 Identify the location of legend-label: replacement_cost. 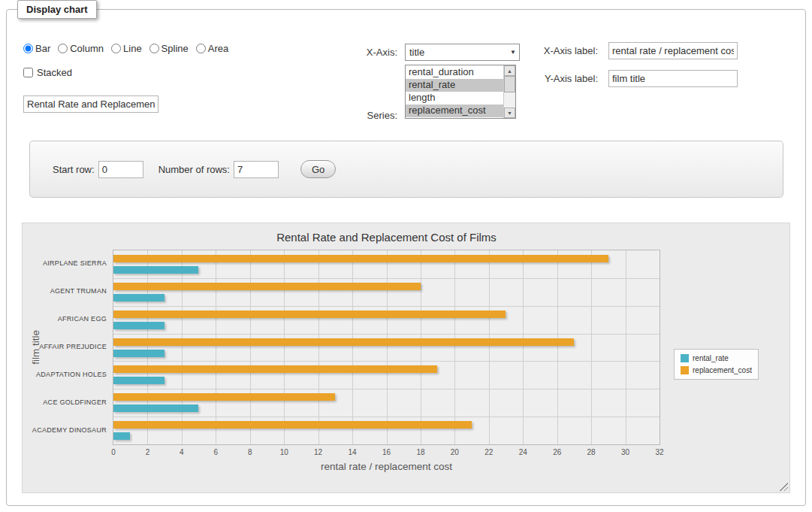
(723, 370).